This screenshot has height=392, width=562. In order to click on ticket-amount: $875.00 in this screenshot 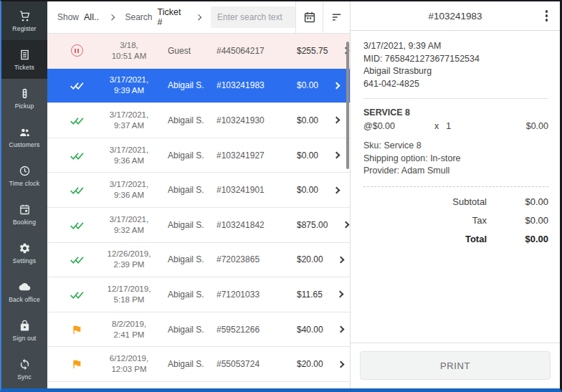, I will do `click(315, 225)`.